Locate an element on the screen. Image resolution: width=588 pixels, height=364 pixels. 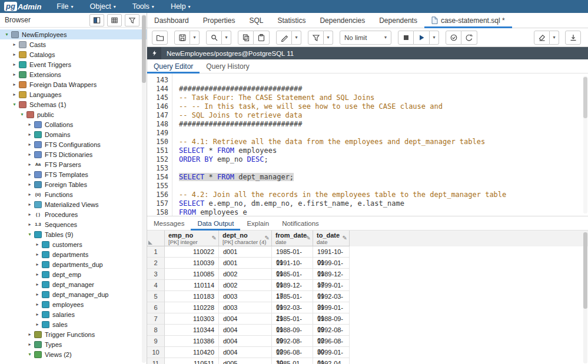
data-cell: 110303 is located at coordinates (192, 319).